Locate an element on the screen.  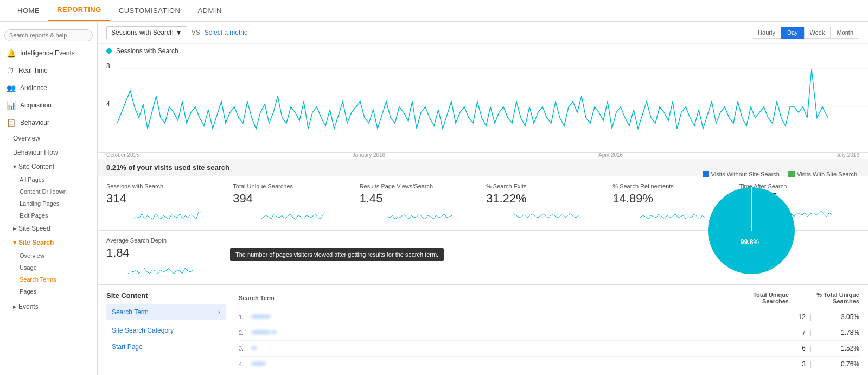
behaviour-icon: 📋 is located at coordinates (11, 123).